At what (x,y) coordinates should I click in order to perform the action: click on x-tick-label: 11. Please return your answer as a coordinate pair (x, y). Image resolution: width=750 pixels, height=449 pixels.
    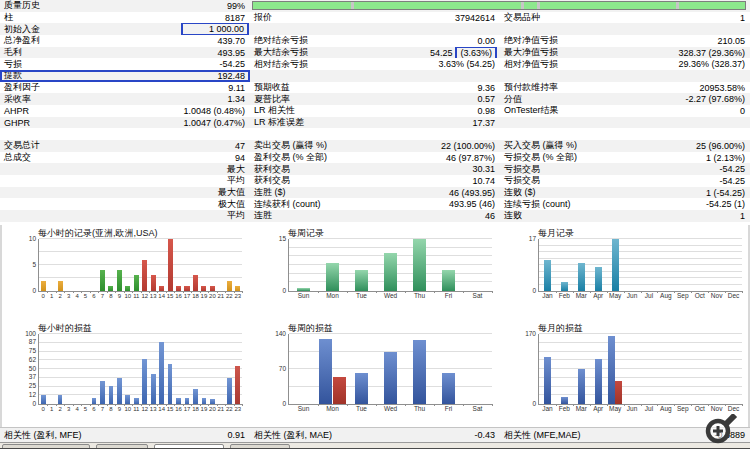
    Looking at the image, I should click on (136, 409).